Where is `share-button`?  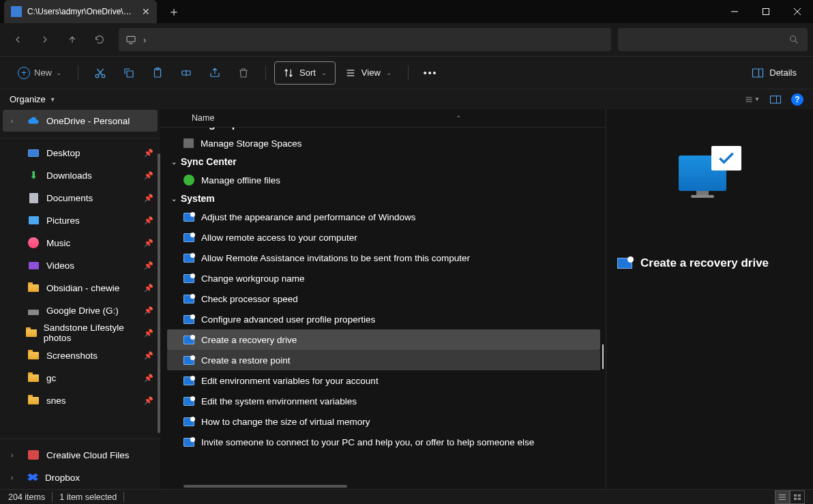
share-button is located at coordinates (215, 73).